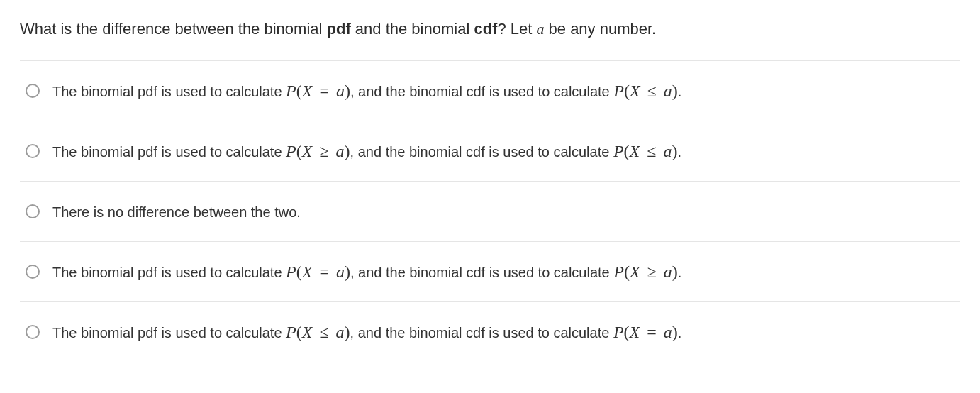 Image resolution: width=980 pixels, height=393 pixels. I want to click on option-5: The binomial pdf is used to calculate P(…, so click(490, 332).